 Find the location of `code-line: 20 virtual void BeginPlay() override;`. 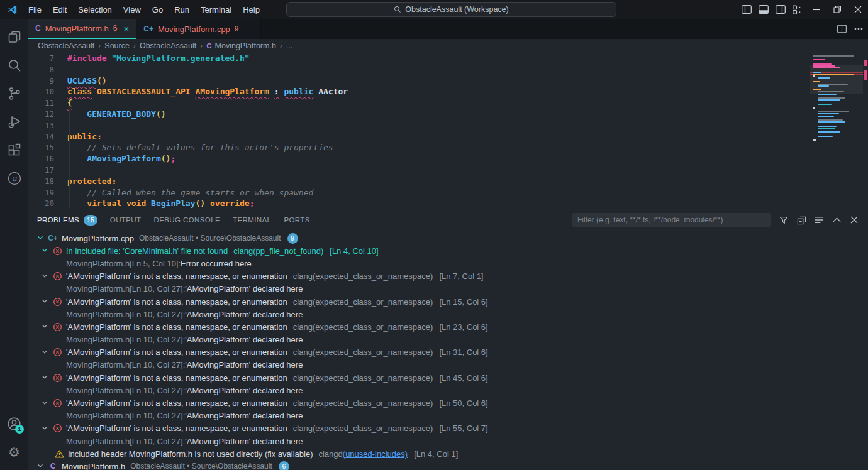

code-line: 20 virtual void BeginPlay() override; is located at coordinates (419, 204).